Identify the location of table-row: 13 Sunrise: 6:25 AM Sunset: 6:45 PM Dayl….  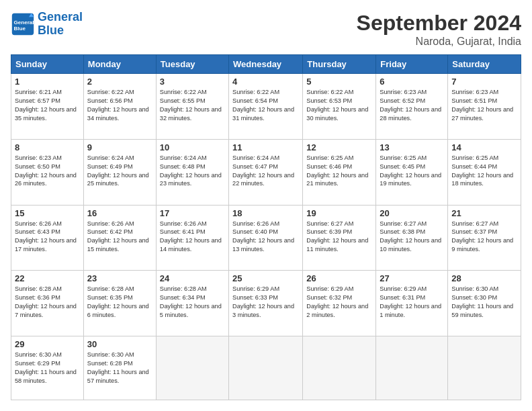
(412, 172).